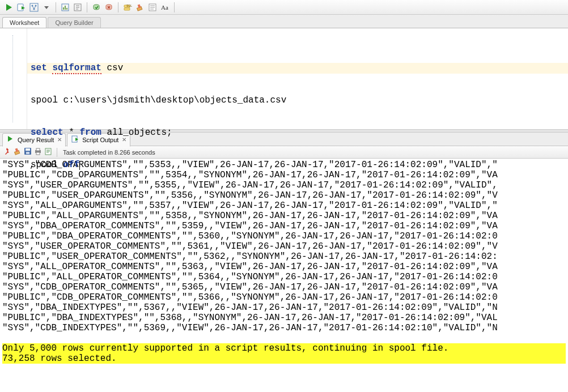 The image size is (568, 392). I want to click on output-row: "SYS","ALL_OPERATOR_COMMENTS","",5363,,"…, so click(284, 267).